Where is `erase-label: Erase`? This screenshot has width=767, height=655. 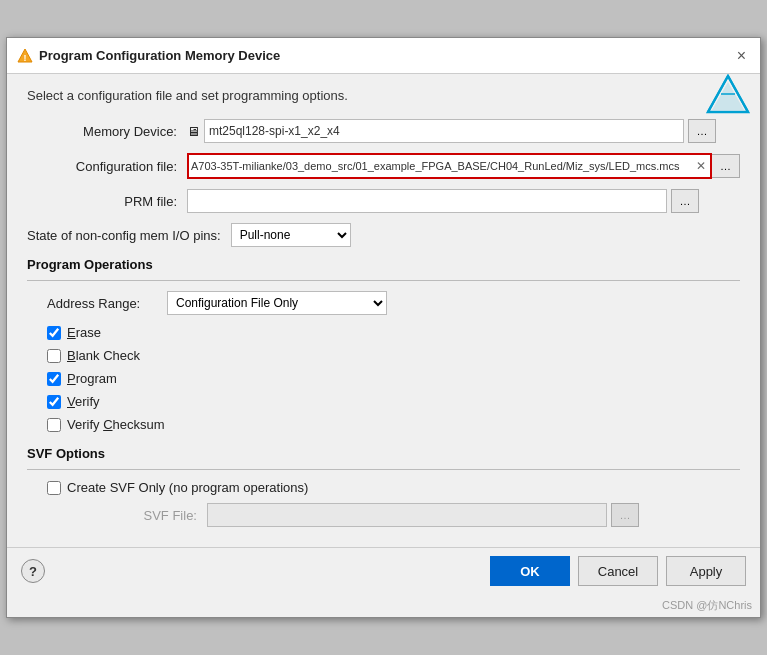 erase-label: Erase is located at coordinates (84, 332).